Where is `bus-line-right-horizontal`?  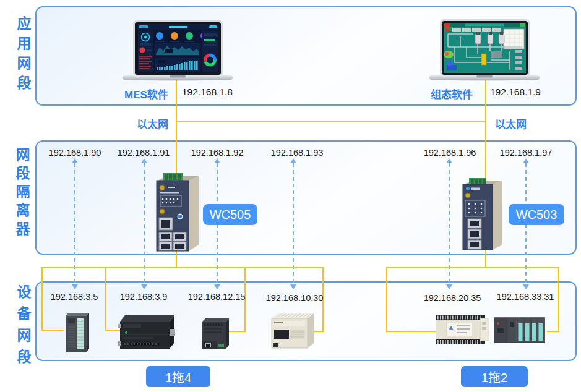 bus-line-right-horizontal is located at coordinates (473, 268).